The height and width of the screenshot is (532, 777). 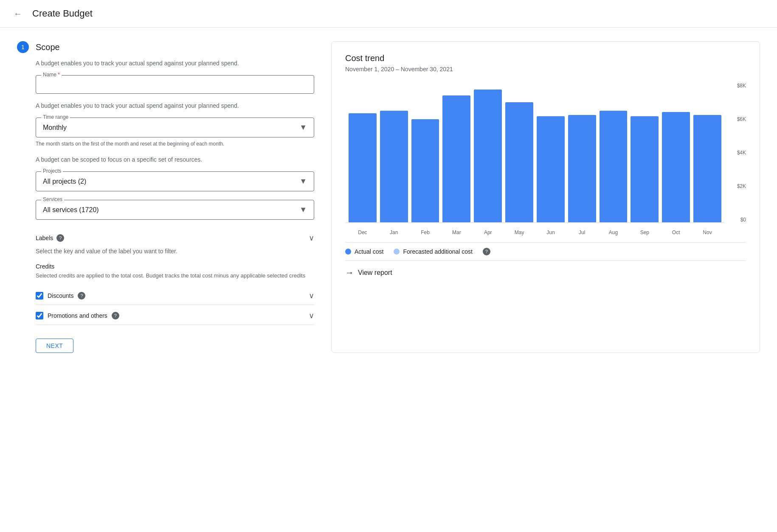 What do you see at coordinates (53, 199) in the screenshot?
I see `services-label: Services` at bounding box center [53, 199].